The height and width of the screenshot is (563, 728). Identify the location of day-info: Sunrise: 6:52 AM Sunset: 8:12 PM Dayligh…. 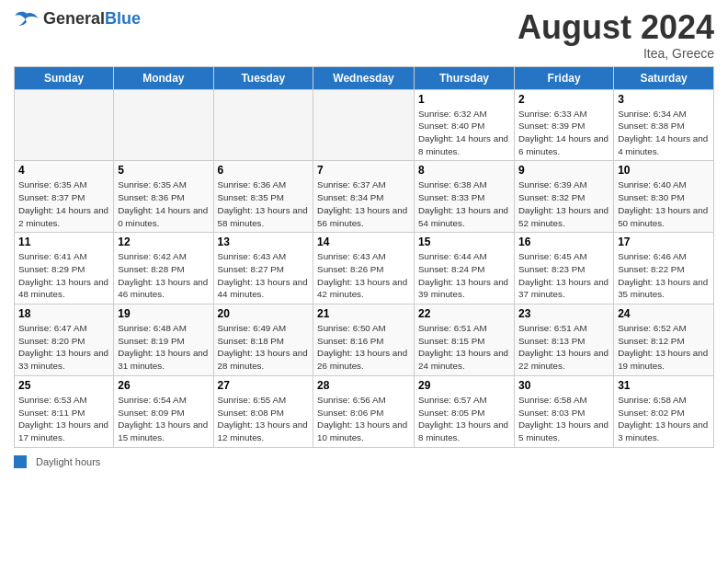
(664, 348).